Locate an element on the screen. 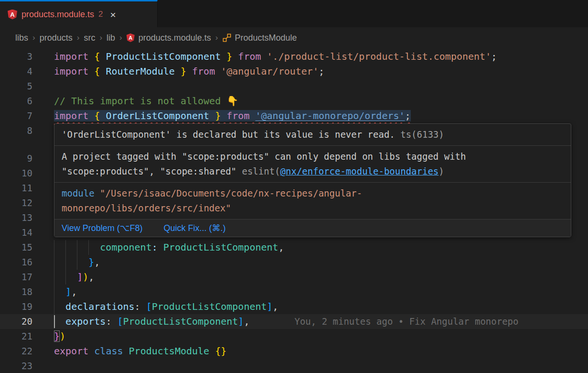  code-line-21: 21}) is located at coordinates (294, 337).